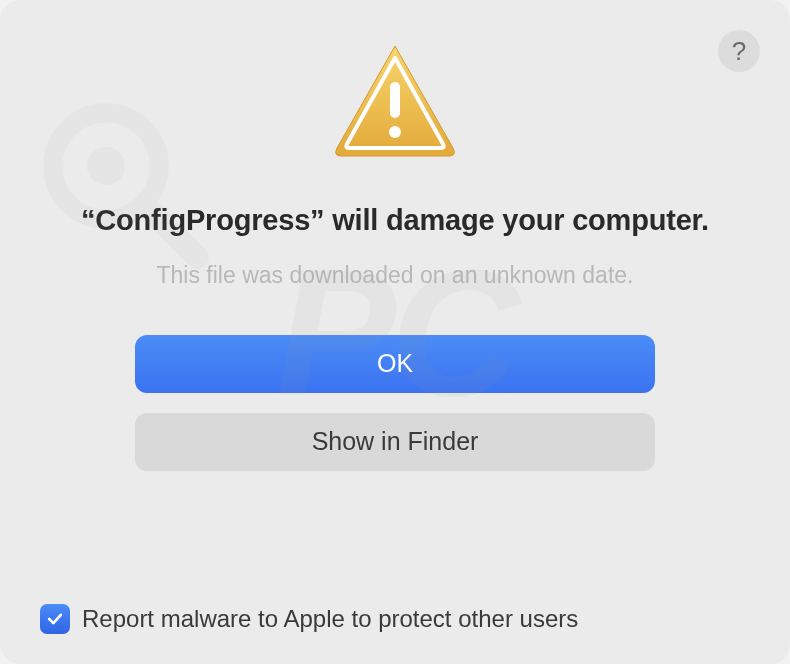 This screenshot has width=790, height=664. Describe the element at coordinates (739, 52) in the screenshot. I see `question-mark-icon: ?` at that location.